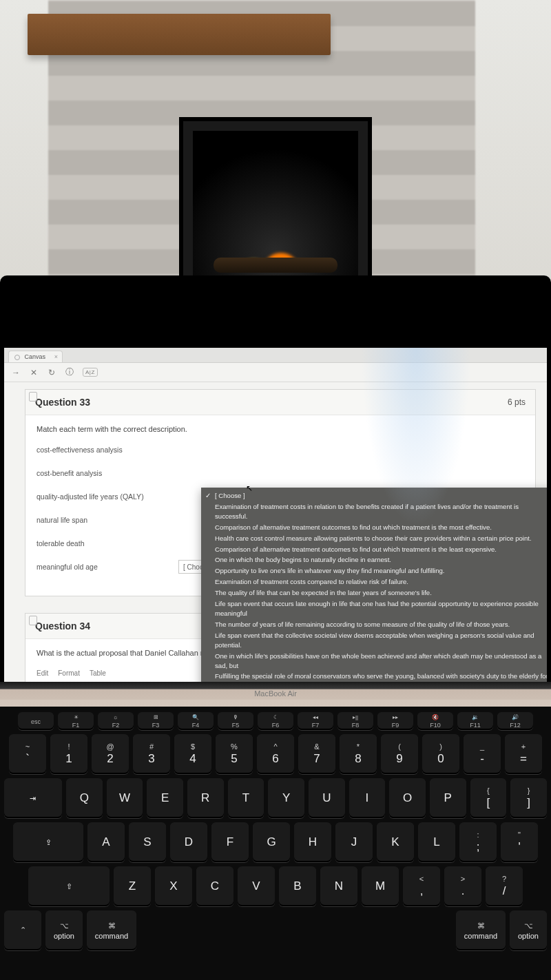  Describe the element at coordinates (36, 721) in the screenshot. I see `key: esc` at that location.